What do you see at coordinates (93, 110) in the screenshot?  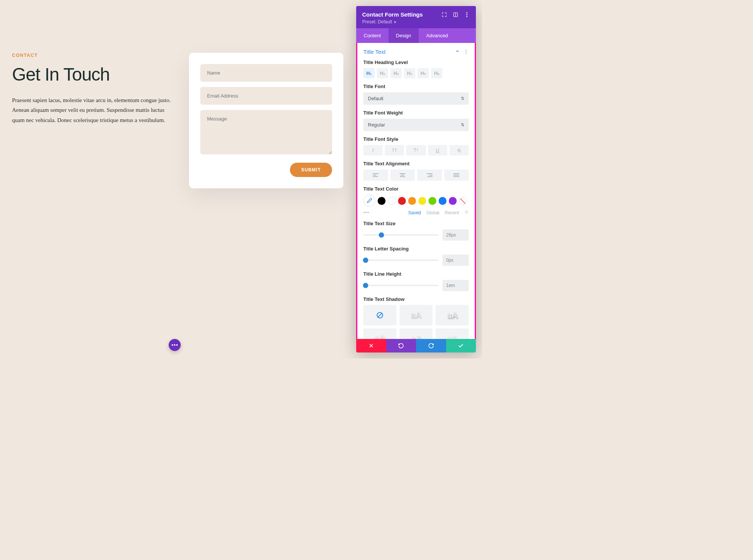 I see `page-body-text: Praesent sapien lacus, molestie vitae ar…` at bounding box center [93, 110].